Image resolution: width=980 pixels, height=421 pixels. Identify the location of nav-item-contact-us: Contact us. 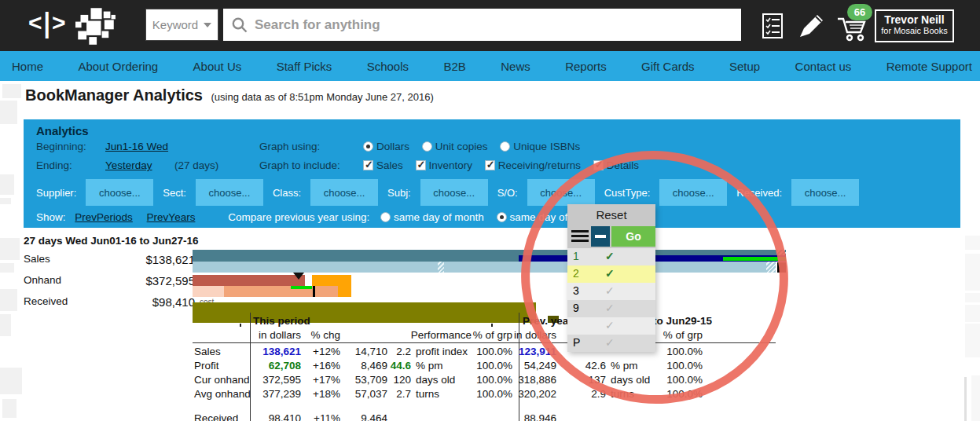
(824, 66).